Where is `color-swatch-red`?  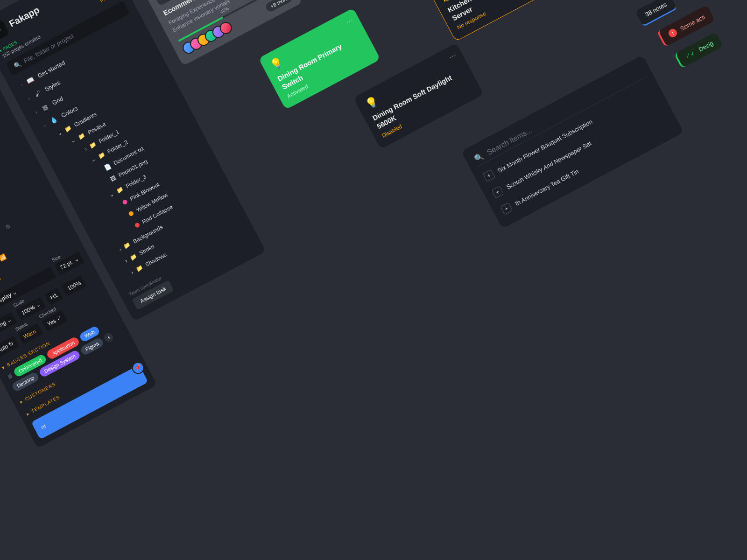
color-swatch-red is located at coordinates (137, 225).